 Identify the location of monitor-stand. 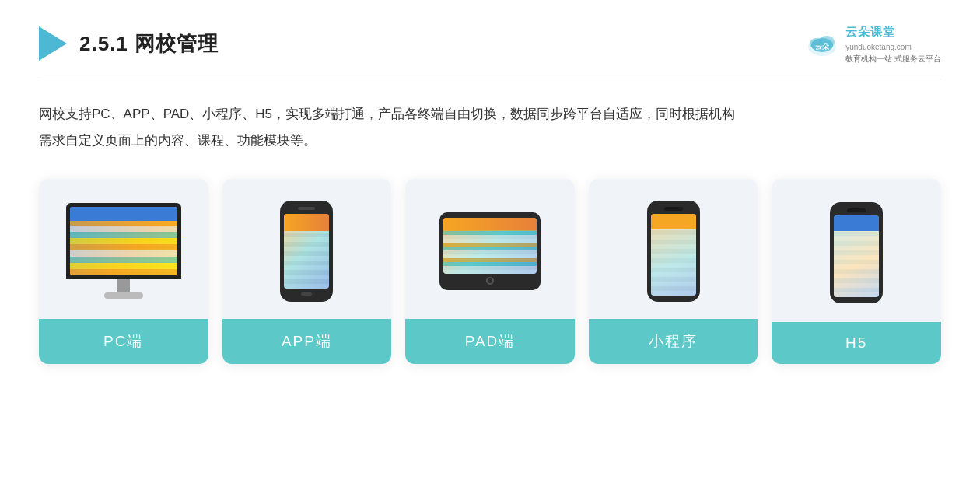
(124, 285).